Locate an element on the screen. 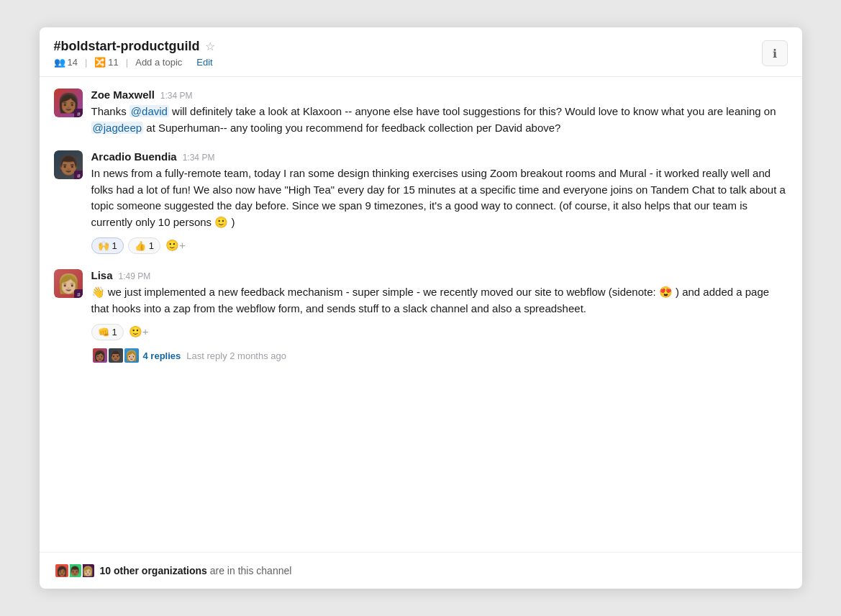 This screenshot has height=616, width=841. star-icon: ☆ is located at coordinates (210, 46).